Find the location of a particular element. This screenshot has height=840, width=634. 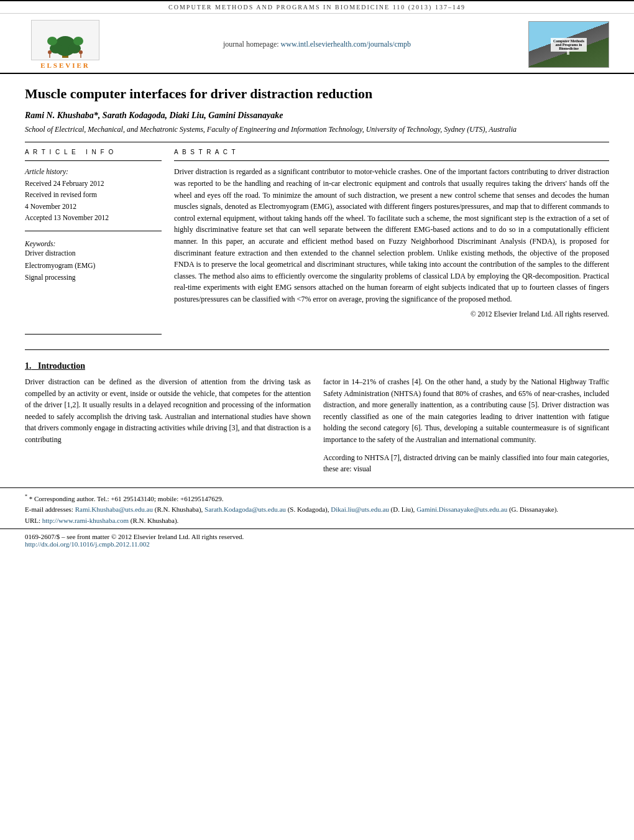

email-sarath-name: (S. Kodagoda), is located at coordinates (310, 509).